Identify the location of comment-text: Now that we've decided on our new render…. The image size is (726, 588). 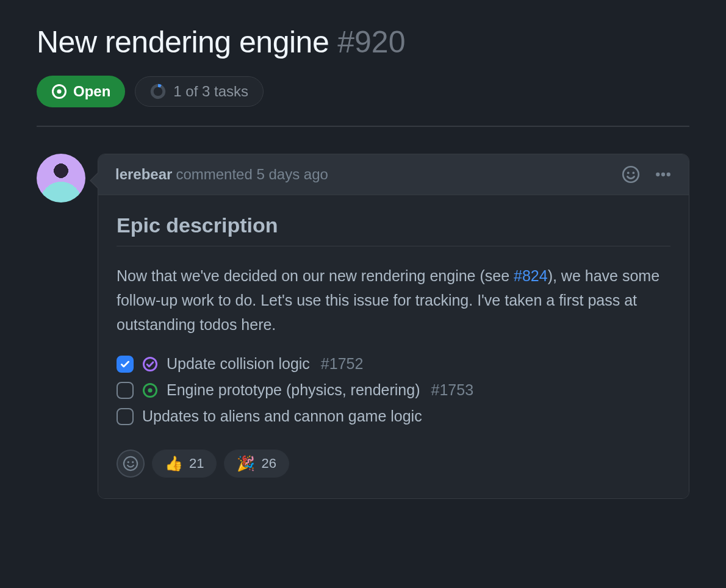
(394, 300).